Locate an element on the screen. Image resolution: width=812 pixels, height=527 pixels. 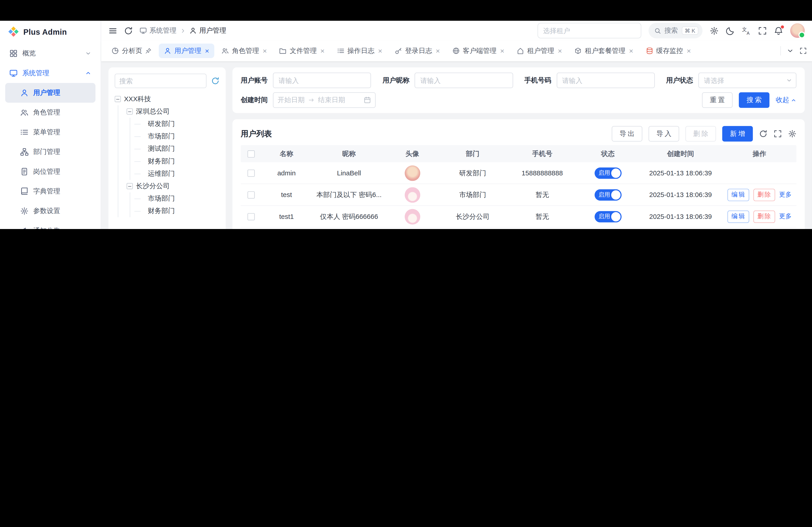
arrow-right-icon is located at coordinates (311, 100).